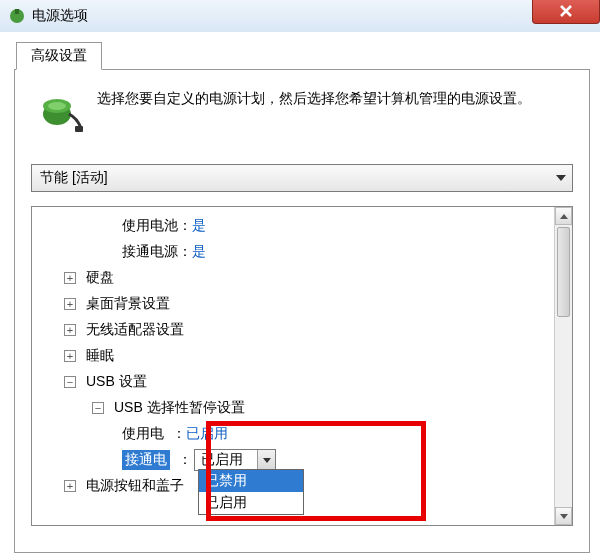  I want to click on plan-select: 节能 [活动], so click(302, 178).